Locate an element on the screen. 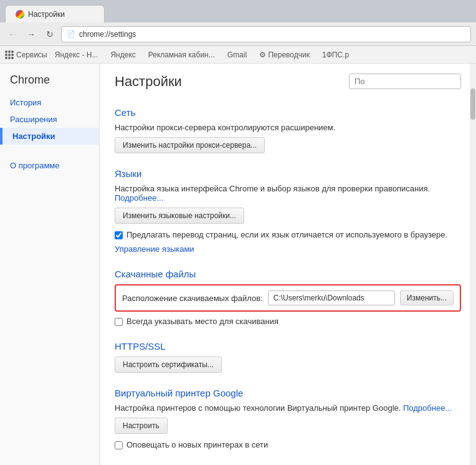 The image size is (476, 465). google-print-more-link: Подробнее... is located at coordinates (427, 408).